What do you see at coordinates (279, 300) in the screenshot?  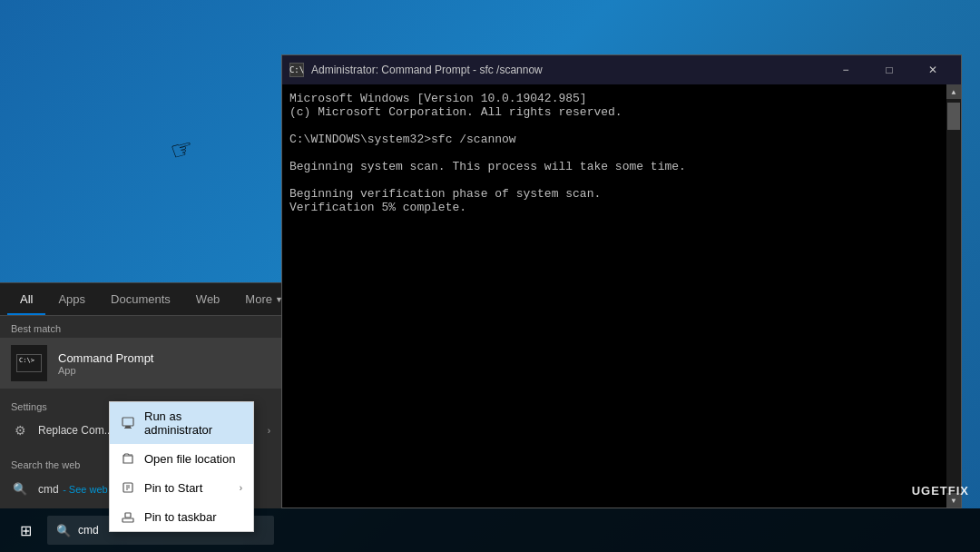 I see `chevron-down-icon: ▼` at bounding box center [279, 300].